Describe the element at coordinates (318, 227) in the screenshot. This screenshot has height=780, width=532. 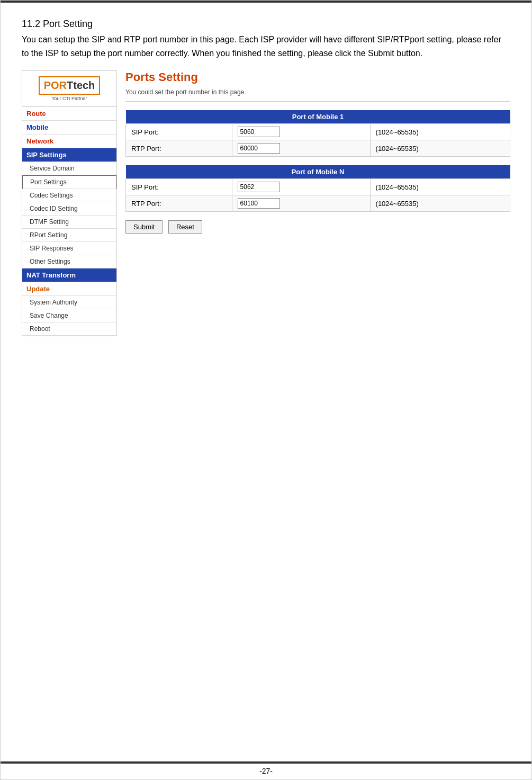
I see `button-row: Submit Reset` at that location.